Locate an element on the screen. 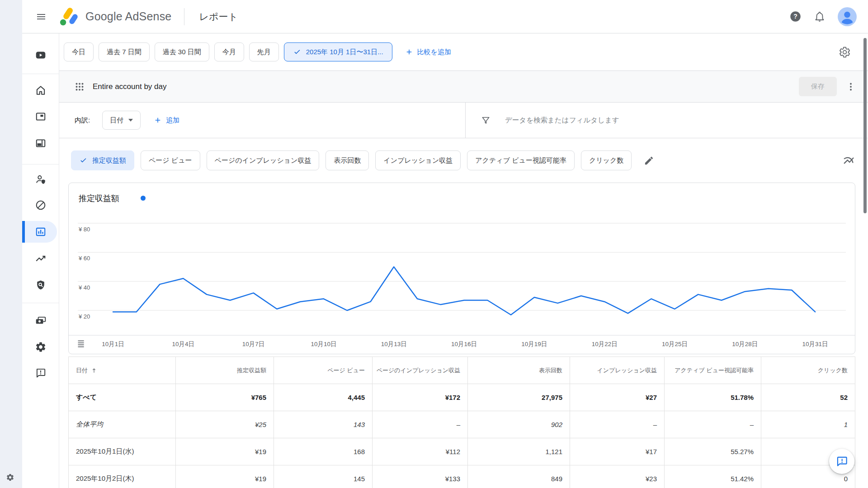 The height and width of the screenshot is (488, 868). bell-icon is located at coordinates (820, 17).